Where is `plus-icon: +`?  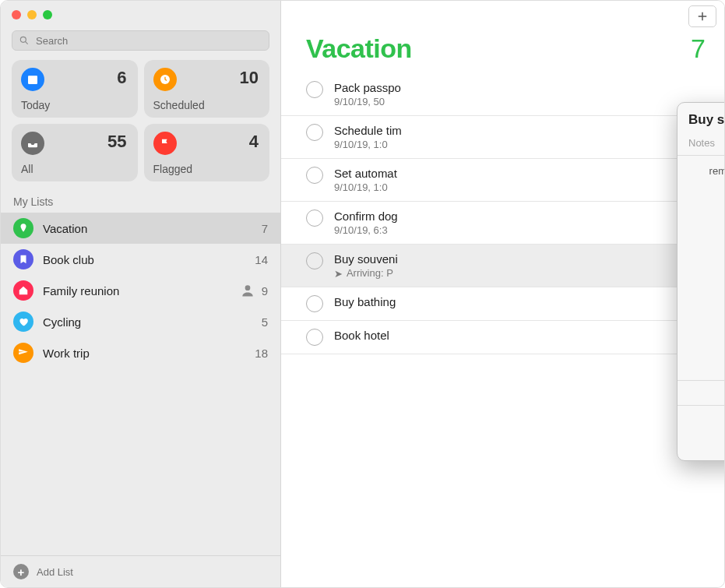
plus-icon: + is located at coordinates (21, 572).